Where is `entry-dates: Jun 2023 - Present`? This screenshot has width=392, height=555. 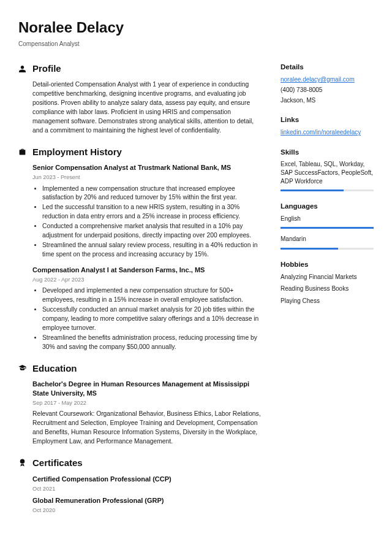 entry-dates: Jun 2023 - Present is located at coordinates (148, 178).